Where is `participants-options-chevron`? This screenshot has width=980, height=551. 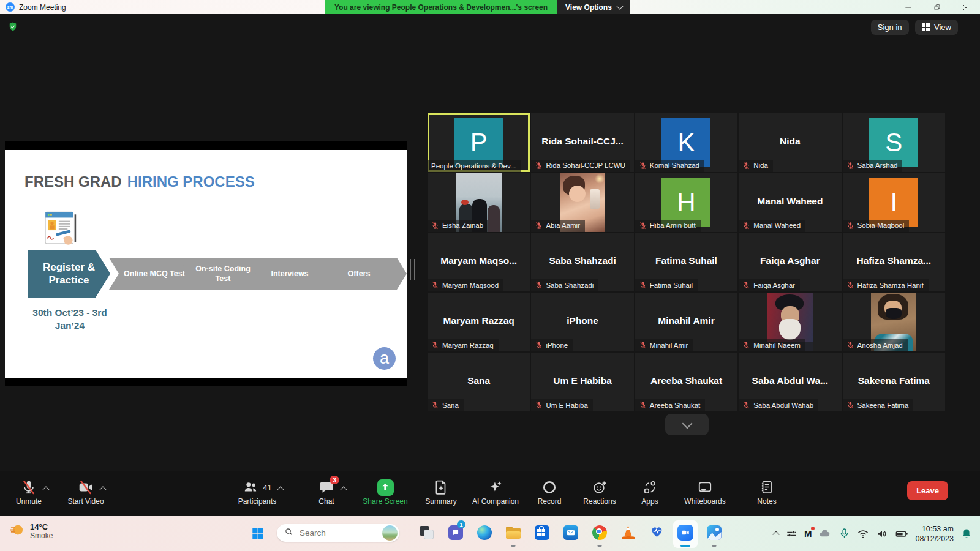
participants-options-chevron is located at coordinates (281, 489).